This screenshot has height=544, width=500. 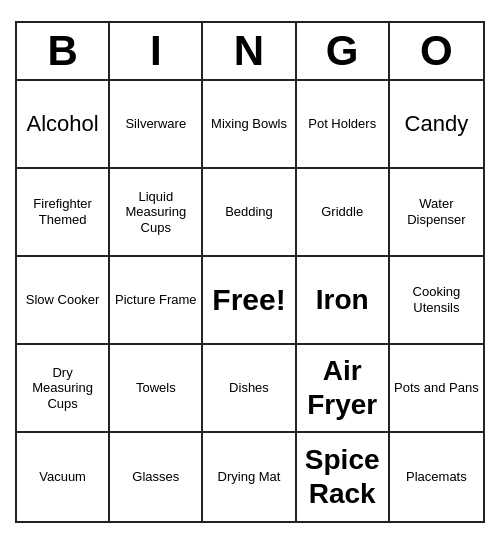 What do you see at coordinates (64, 125) in the screenshot?
I see `bingo-cell-0: Alcohol` at bounding box center [64, 125].